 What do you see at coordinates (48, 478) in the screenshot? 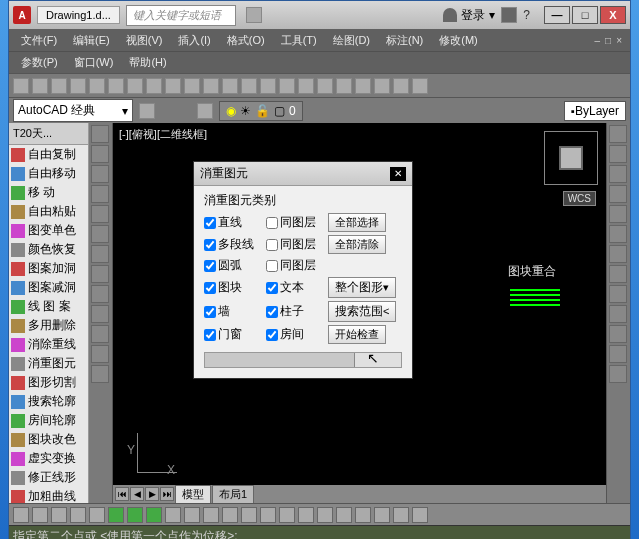
I see `palette-item: 修正线形` at bounding box center [48, 478].